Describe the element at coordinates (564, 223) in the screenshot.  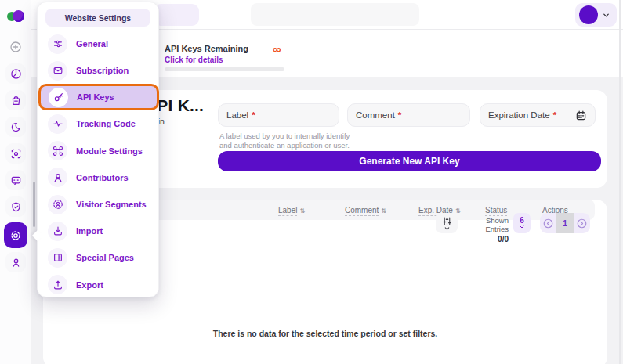
I see `current-page: 1` at that location.